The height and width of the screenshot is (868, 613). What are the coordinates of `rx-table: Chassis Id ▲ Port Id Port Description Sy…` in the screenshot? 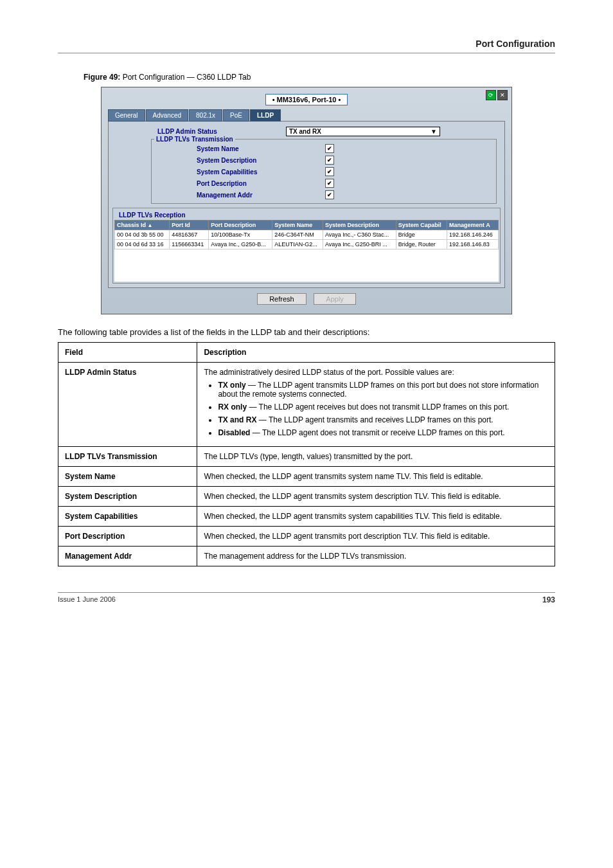 It's located at (306, 235).